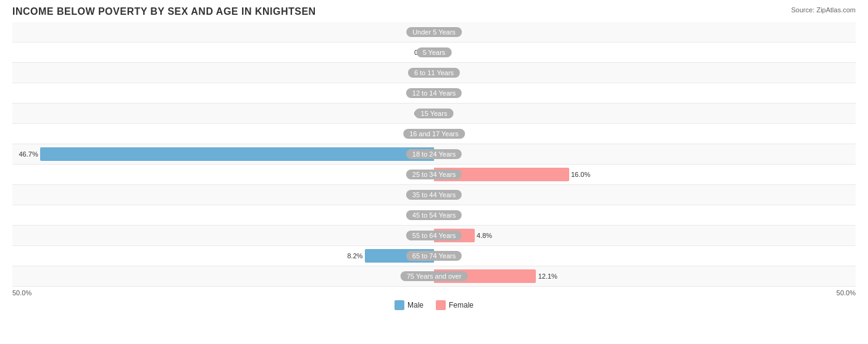 The height and width of the screenshot is (344, 868). I want to click on bar-row: 0.0%0.0%45 to 54 Years, so click(434, 216).